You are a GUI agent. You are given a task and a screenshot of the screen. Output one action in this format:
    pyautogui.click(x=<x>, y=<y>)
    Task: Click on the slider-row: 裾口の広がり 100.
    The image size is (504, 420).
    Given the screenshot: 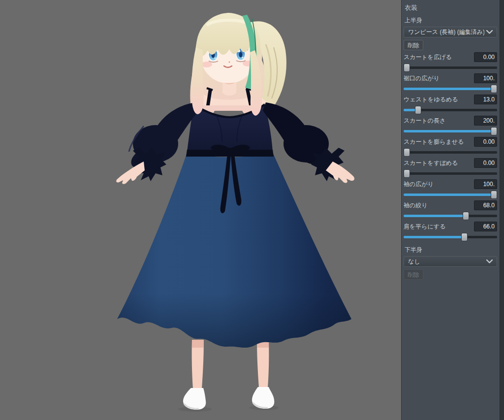 What is the action you would take?
    pyautogui.click(x=450, y=84)
    